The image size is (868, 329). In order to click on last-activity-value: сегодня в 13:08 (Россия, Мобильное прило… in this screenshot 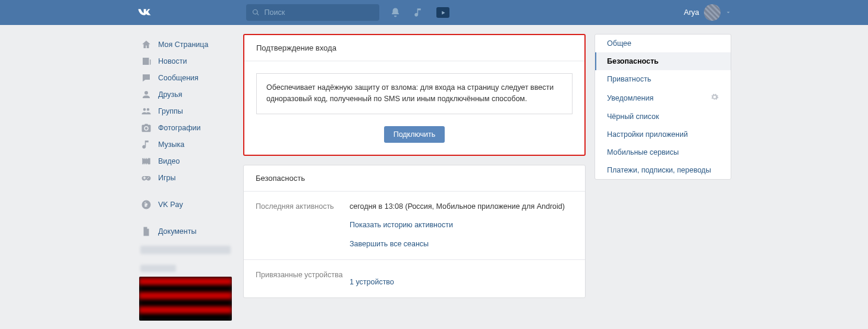, I will do `click(457, 206)`.